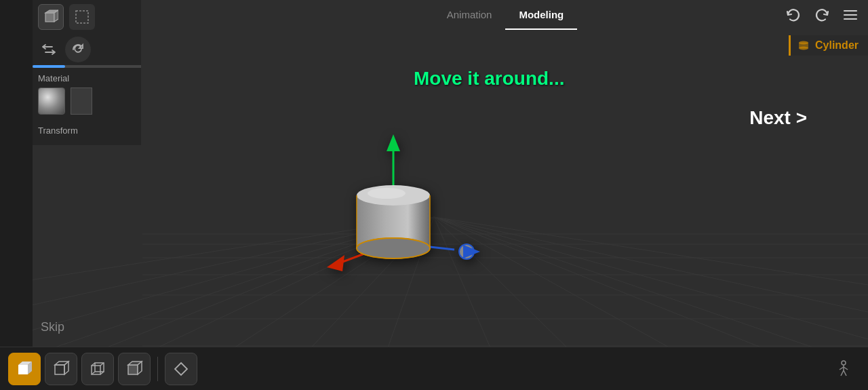 The image size is (868, 390). What do you see at coordinates (489, 79) in the screenshot?
I see `move-instruction-label: Move it around...` at bounding box center [489, 79].